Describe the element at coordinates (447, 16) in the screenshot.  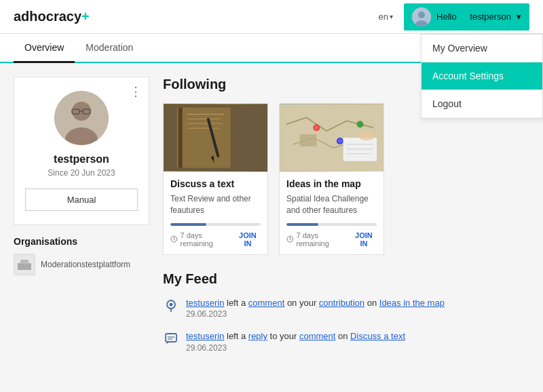
I see `hello-text: Hello` at that location.